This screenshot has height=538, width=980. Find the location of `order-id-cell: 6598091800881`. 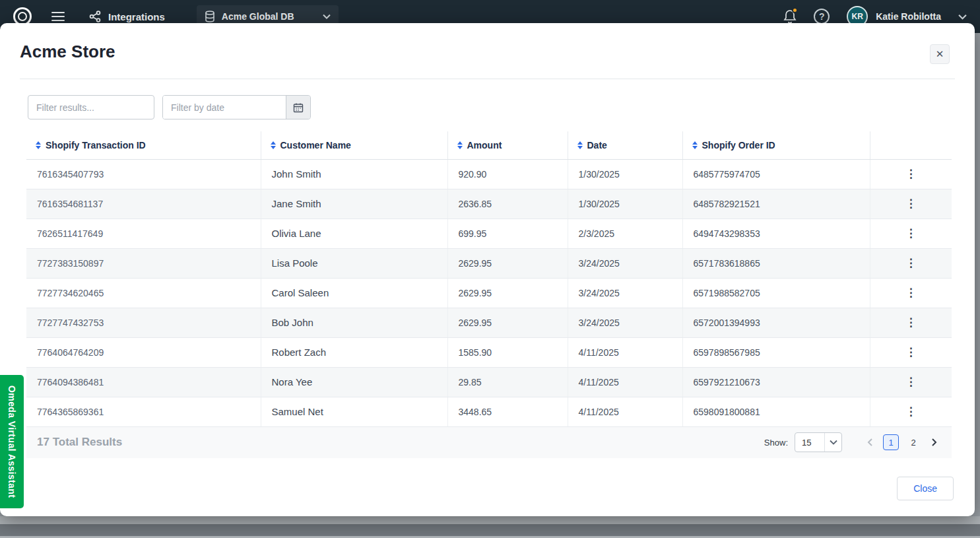

order-id-cell: 6598091800881 is located at coordinates (776, 412).